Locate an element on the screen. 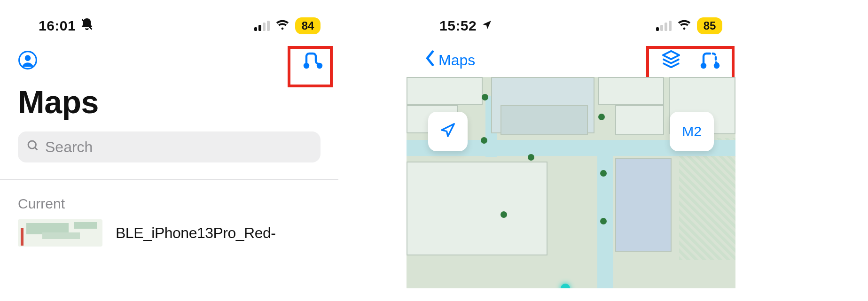 The image size is (868, 301). status-time: 15:52 is located at coordinates (458, 26).